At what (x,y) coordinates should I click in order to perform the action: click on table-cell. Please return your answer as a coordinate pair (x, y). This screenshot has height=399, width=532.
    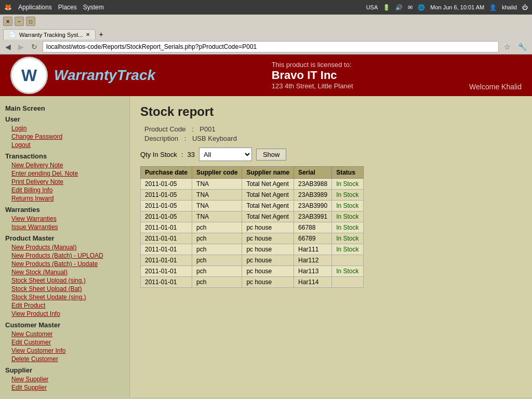
    Looking at the image, I should click on (348, 261).